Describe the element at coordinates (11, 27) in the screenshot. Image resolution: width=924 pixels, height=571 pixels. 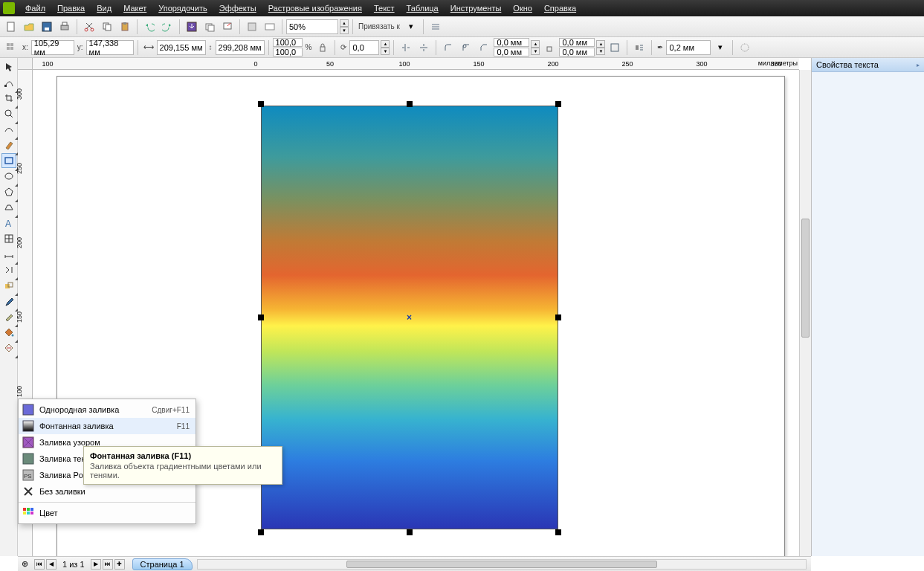
I see `new-button` at that location.